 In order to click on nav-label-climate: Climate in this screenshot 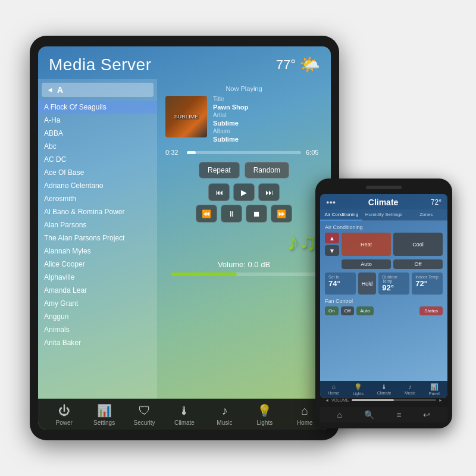, I will do `click(184, 422)`.